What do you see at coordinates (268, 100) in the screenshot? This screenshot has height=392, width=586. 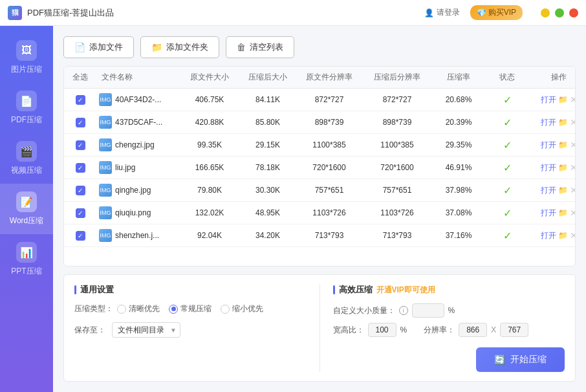 I see `row-comp-size: 84.11K` at bounding box center [268, 100].